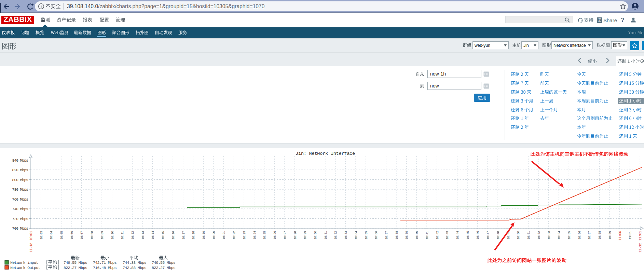 The width and height of the screenshot is (644, 272). What do you see at coordinates (20, 200) in the screenshot?
I see `svg-text: 760 Mbps` at bounding box center [20, 200].